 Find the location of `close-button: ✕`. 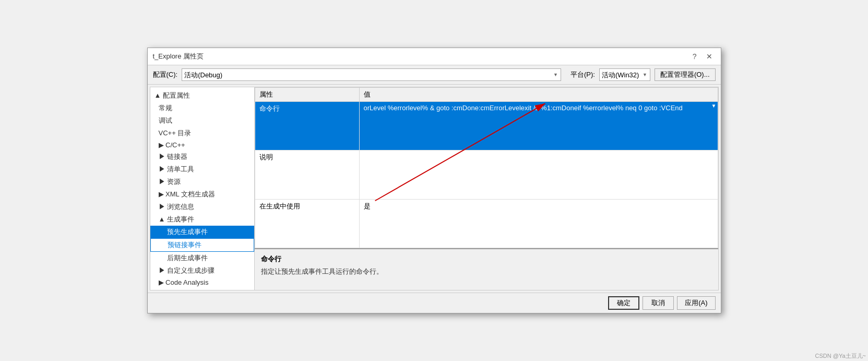

close-button: ✕ is located at coordinates (709, 56).